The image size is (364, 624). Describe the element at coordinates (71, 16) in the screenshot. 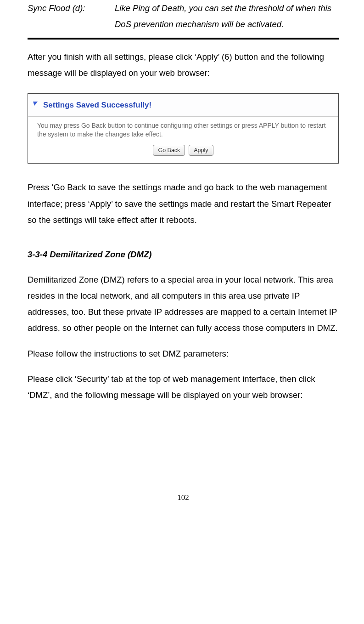

I see `definition-term: Sync Flood (d):` at that location.